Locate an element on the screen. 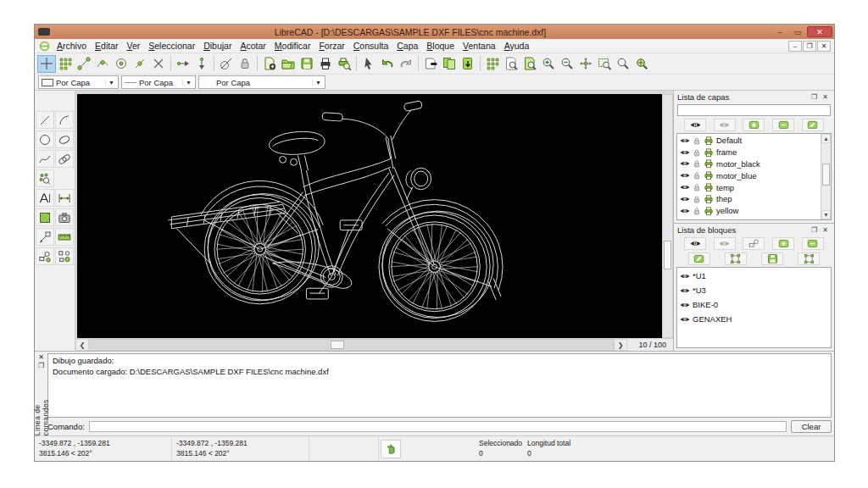 The height and width of the screenshot is (488, 868). text-tool is located at coordinates (45, 198).